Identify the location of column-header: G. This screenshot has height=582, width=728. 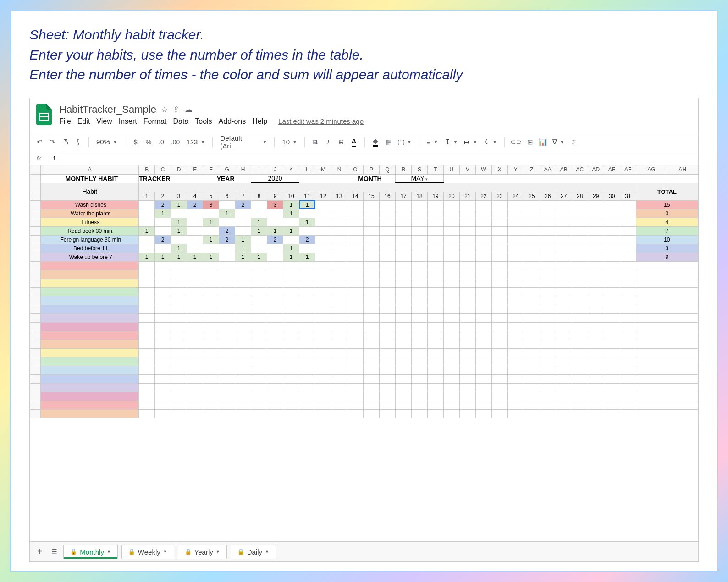
(227, 170).